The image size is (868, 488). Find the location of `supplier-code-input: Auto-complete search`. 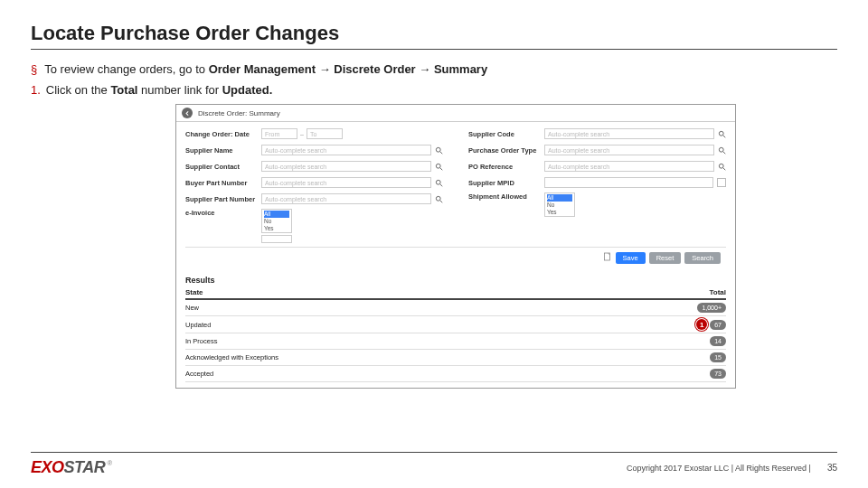

supplier-code-input: Auto-complete search is located at coordinates (629, 134).